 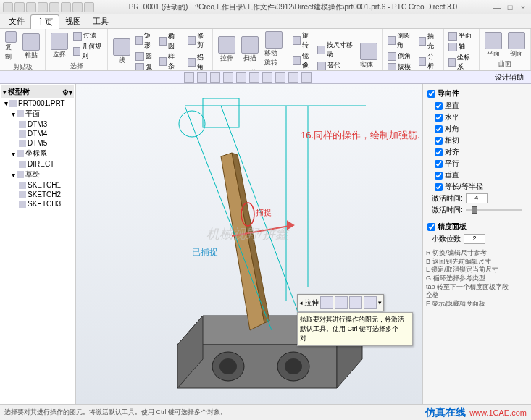 I want to click on chk-equal: 等长/等半径, so click(x=477, y=187).